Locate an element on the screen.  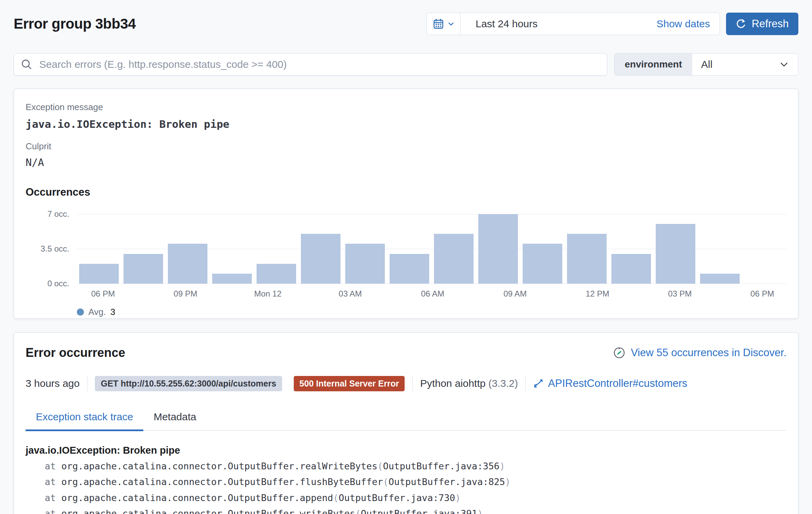
transaction-link: APIRestController#customers is located at coordinates (610, 383).